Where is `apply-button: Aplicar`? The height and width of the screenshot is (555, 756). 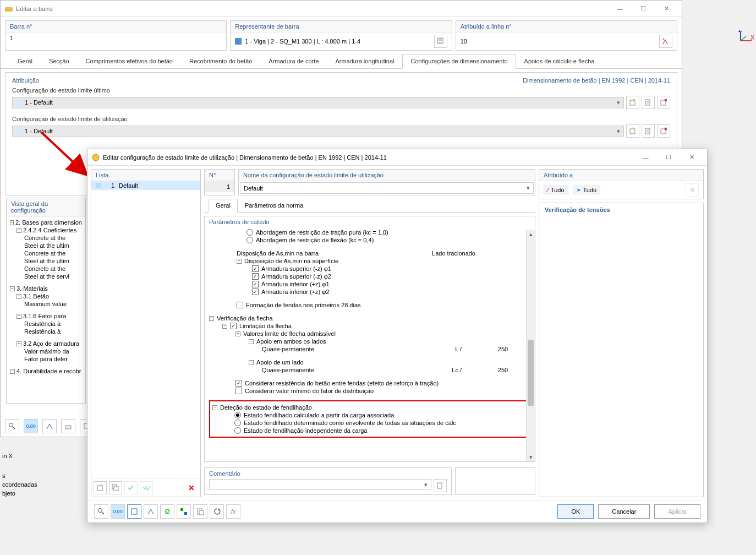
apply-button: Aplicar is located at coordinates (677, 512).